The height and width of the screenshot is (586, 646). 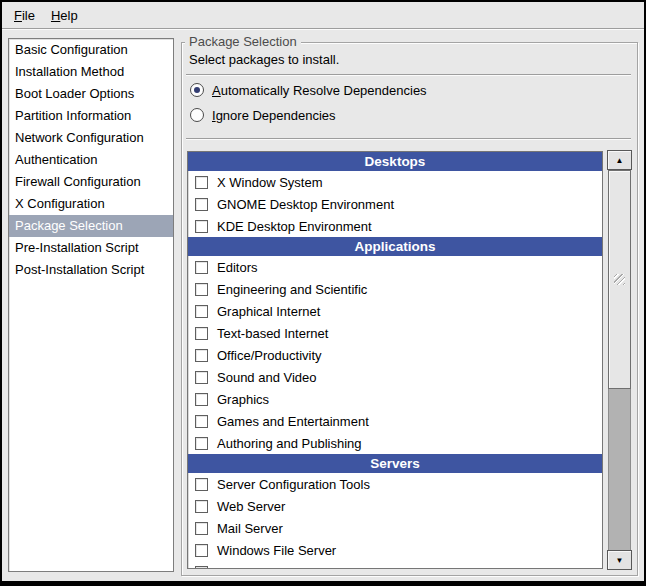 I want to click on package-row-sound-and-video: Sound and Video, so click(x=395, y=377).